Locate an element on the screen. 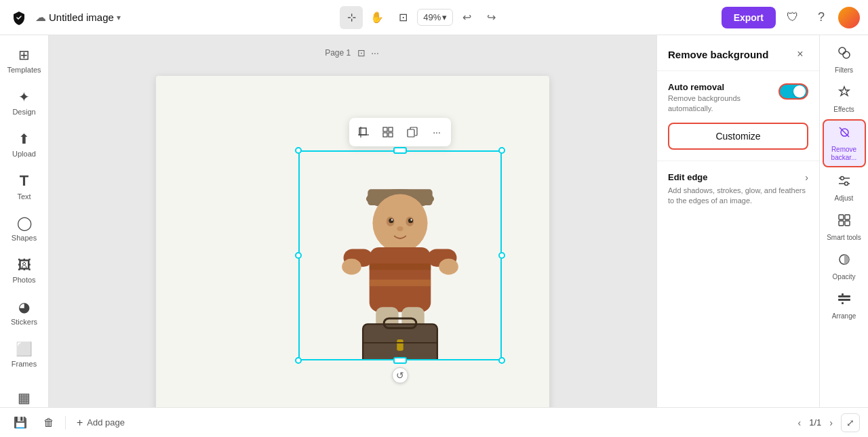 This screenshot has width=868, height=437. upload-icon: ⬆ is located at coordinates (24, 139).